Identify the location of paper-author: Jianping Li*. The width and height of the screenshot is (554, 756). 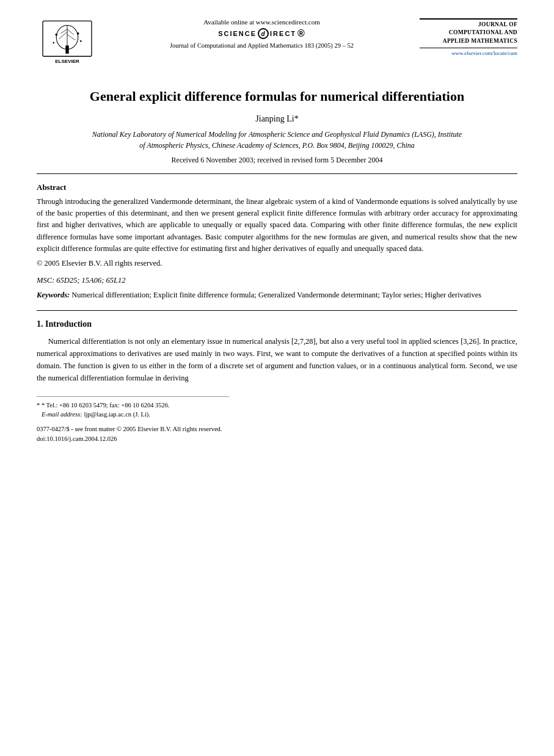
(277, 119).